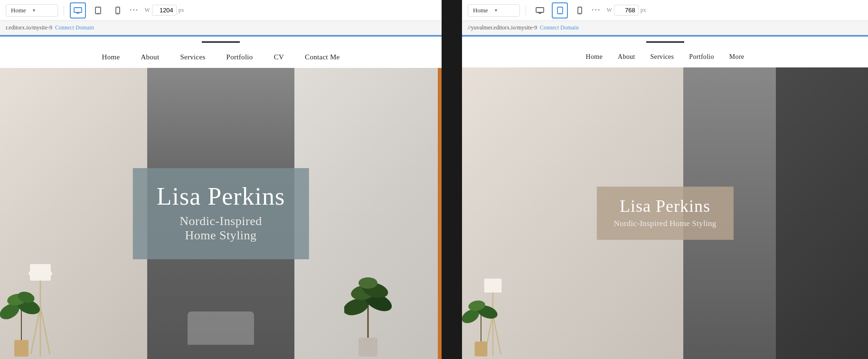  What do you see at coordinates (665, 28) in the screenshot?
I see `right-address-bar: //yuvalmer.editorx.io/mysite-9 Connect D…` at bounding box center [665, 28].